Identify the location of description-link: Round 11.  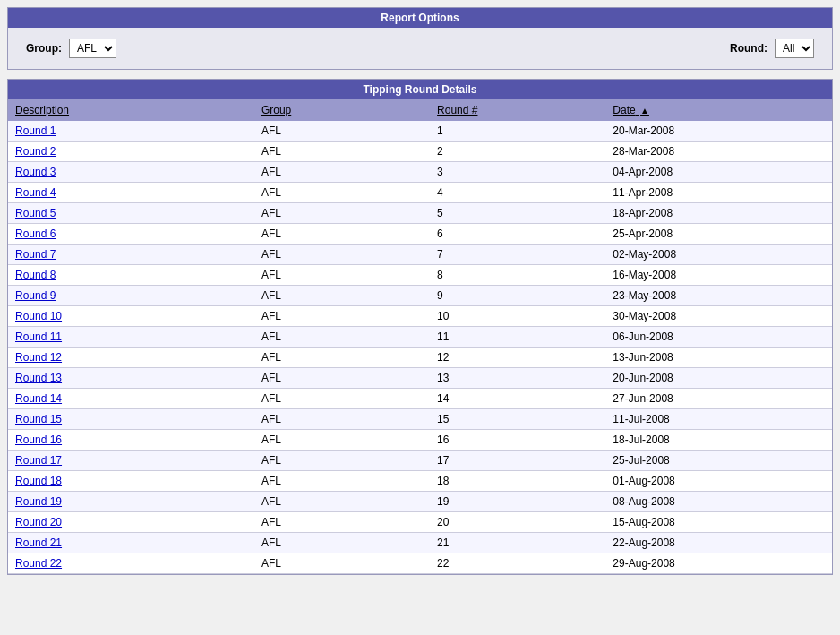
(39, 337).